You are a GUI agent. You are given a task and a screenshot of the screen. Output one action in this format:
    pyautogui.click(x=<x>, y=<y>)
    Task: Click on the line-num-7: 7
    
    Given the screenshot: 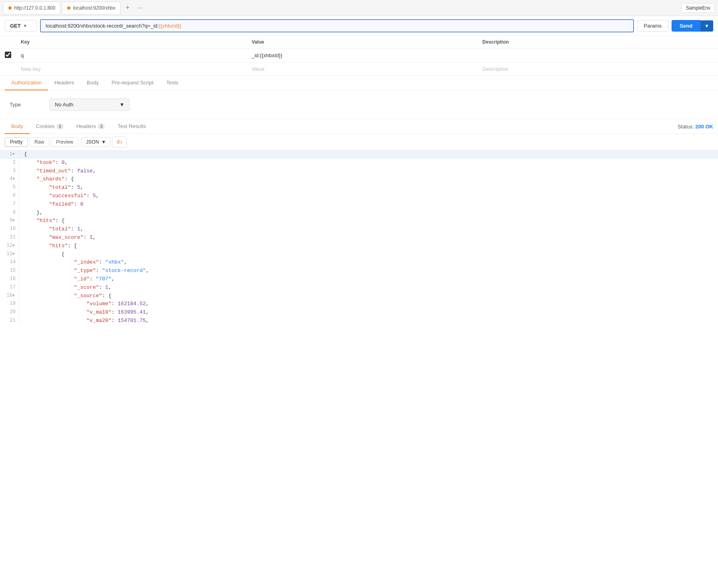 What is the action you would take?
    pyautogui.click(x=10, y=204)
    